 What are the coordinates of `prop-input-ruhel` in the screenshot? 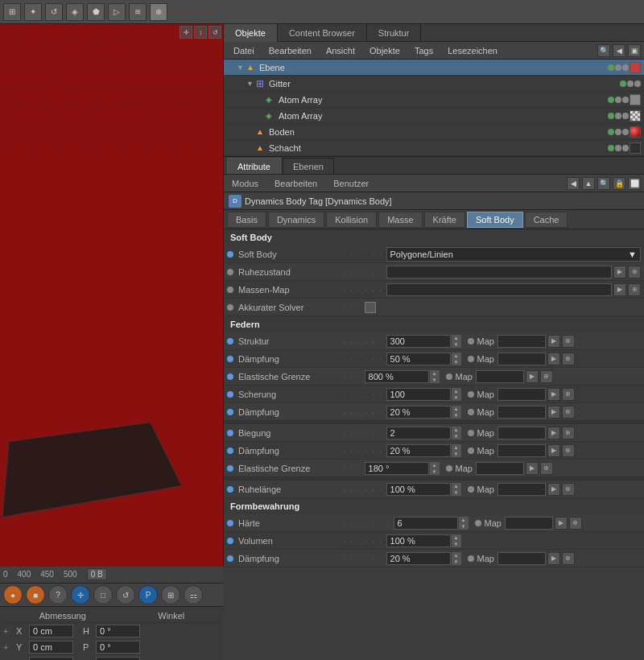 It's located at (419, 489).